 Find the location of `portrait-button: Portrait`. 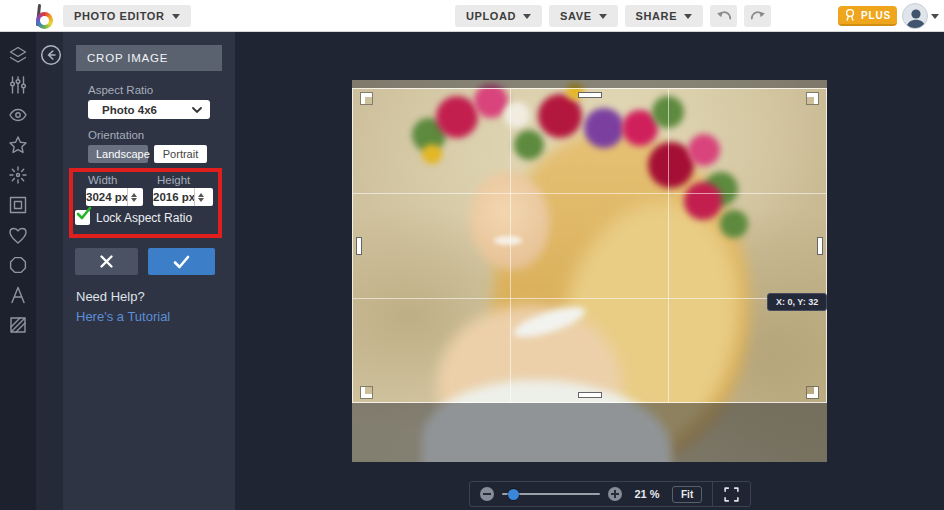

portrait-button: Portrait is located at coordinates (180, 154).